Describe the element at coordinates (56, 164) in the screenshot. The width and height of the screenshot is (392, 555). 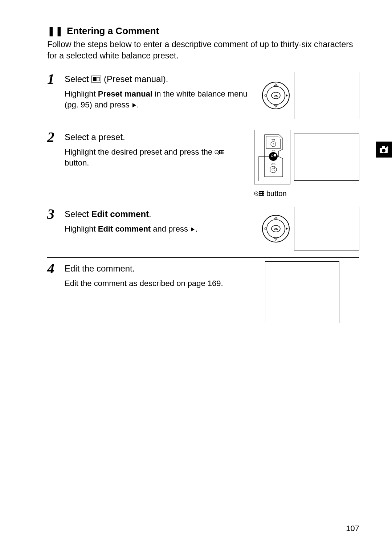
I see `step-number: 2` at that location.